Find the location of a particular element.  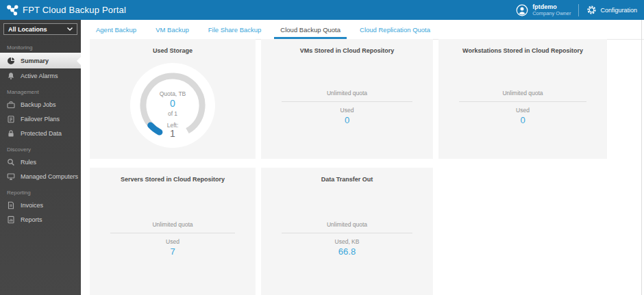

molecule-logo-icon is located at coordinates (12, 10).